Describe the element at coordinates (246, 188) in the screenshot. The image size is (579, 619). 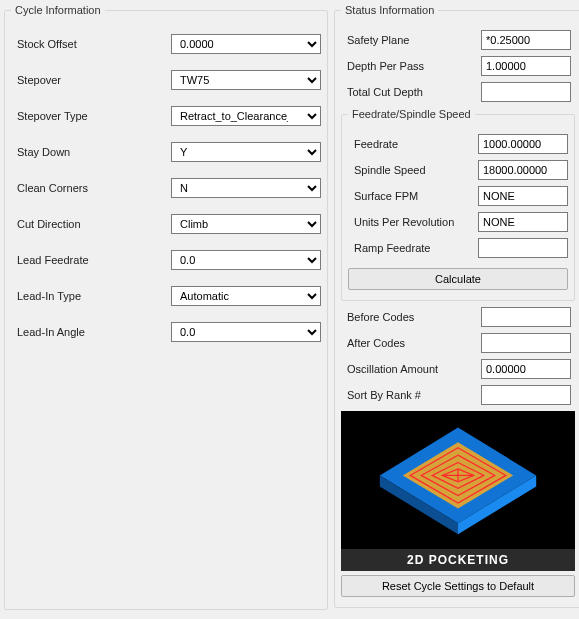
I see `clean-corners-combo: N` at that location.